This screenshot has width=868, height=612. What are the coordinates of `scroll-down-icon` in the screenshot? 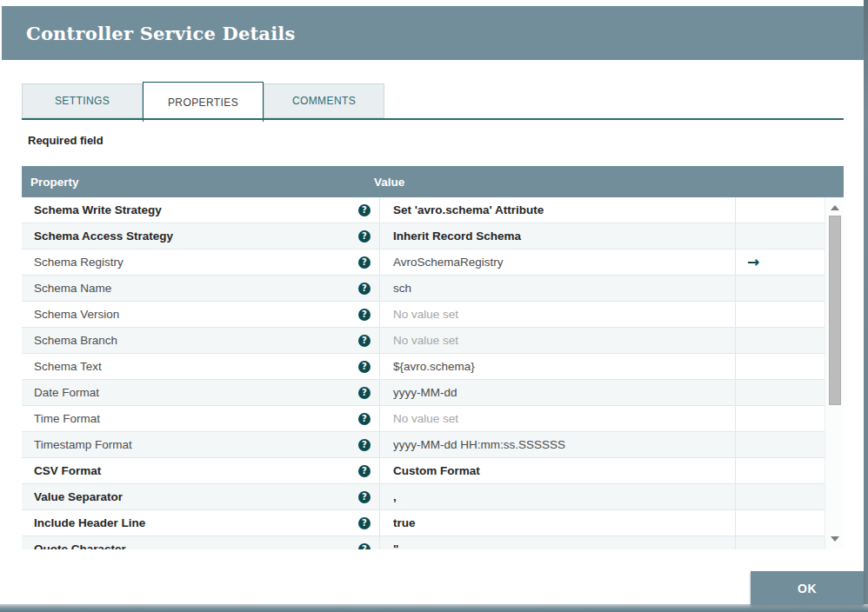 It's located at (835, 539).